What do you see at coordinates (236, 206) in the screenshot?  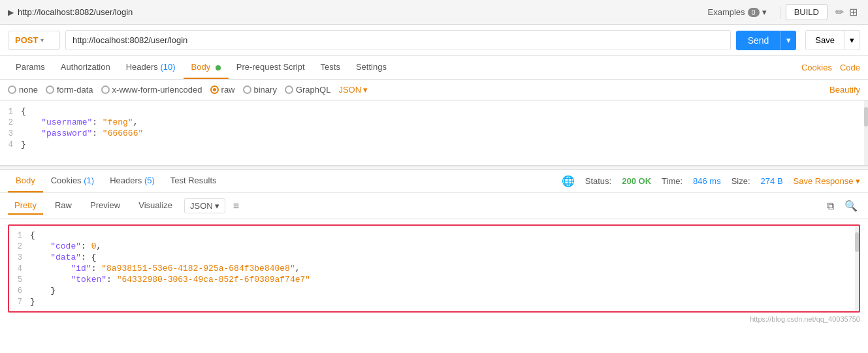 I see `wrap-lines-icon-button: ≡` at bounding box center [236, 206].